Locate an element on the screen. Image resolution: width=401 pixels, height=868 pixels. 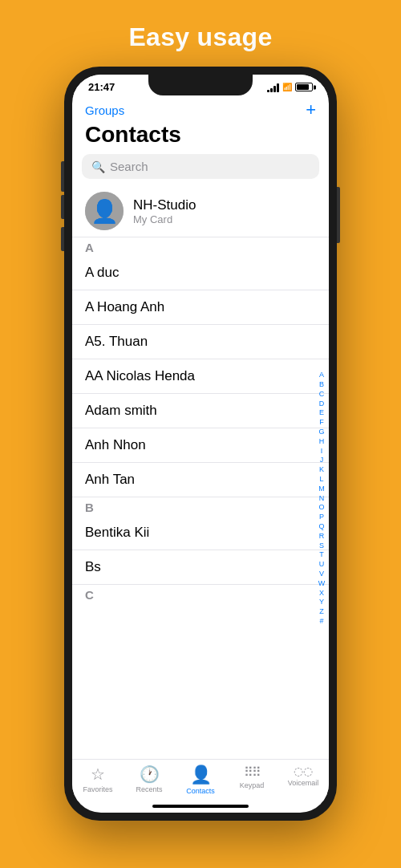
alpha-o: O is located at coordinates (322, 507).